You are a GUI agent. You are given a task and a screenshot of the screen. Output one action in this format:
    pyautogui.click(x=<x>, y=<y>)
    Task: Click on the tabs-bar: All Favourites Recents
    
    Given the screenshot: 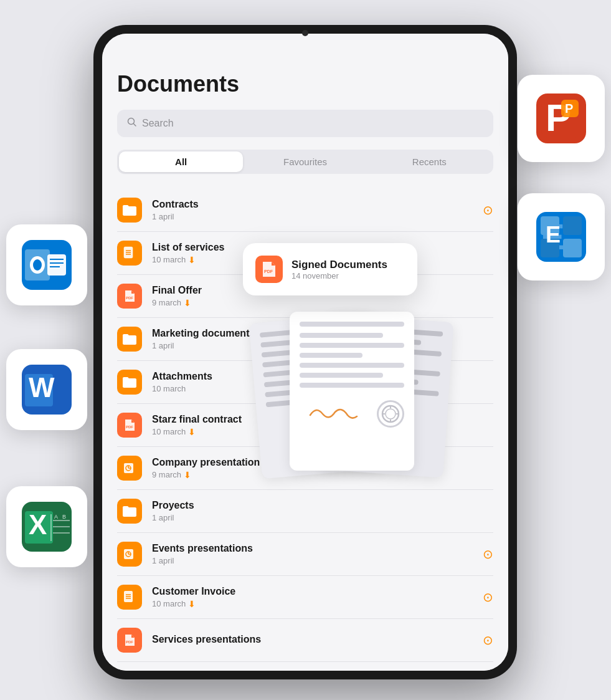 What is the action you would take?
    pyautogui.click(x=305, y=162)
    